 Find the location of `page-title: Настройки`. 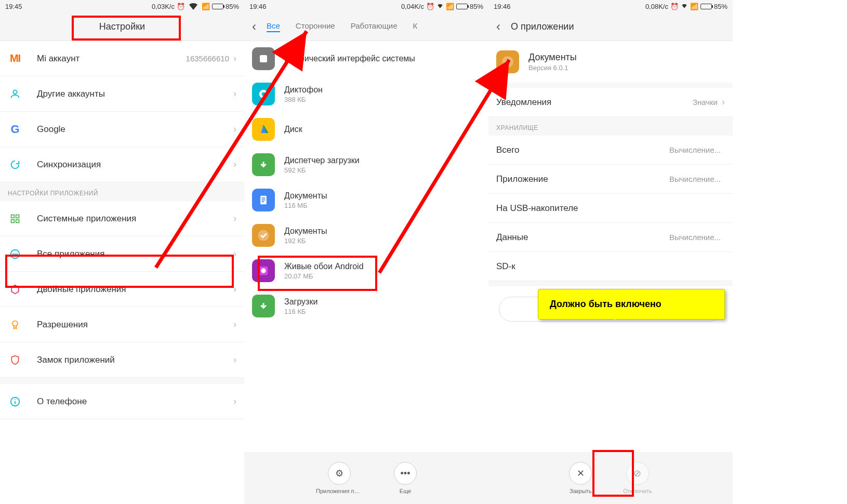

page-title: Настройки is located at coordinates (122, 27).